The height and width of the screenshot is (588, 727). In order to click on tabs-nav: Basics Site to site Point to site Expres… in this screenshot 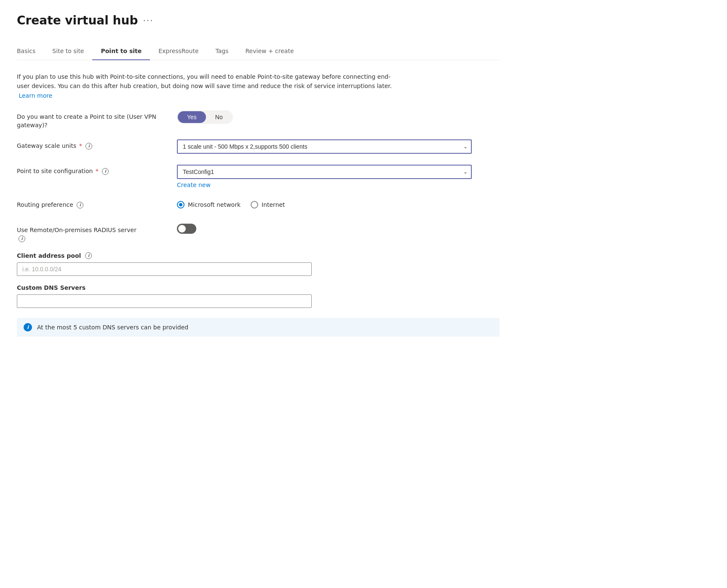, I will do `click(258, 51)`.